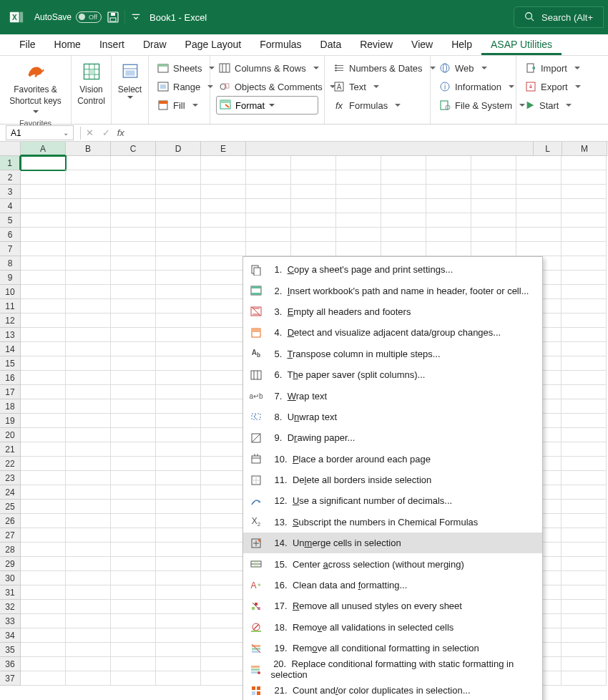  What do you see at coordinates (10, 621) in the screenshot?
I see `row-header: 33` at bounding box center [10, 621].